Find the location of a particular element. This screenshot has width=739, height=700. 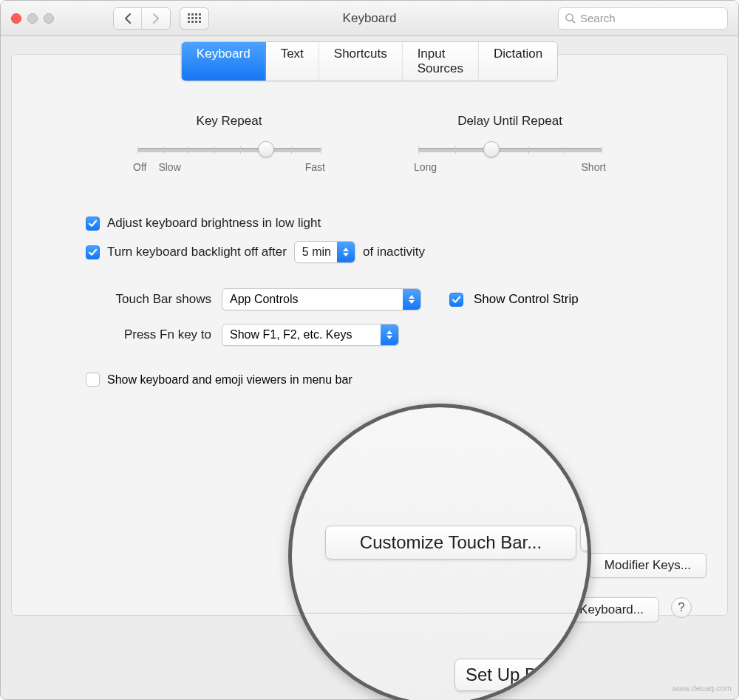

press-fn-label: Press Fn key to is located at coordinates (149, 335).